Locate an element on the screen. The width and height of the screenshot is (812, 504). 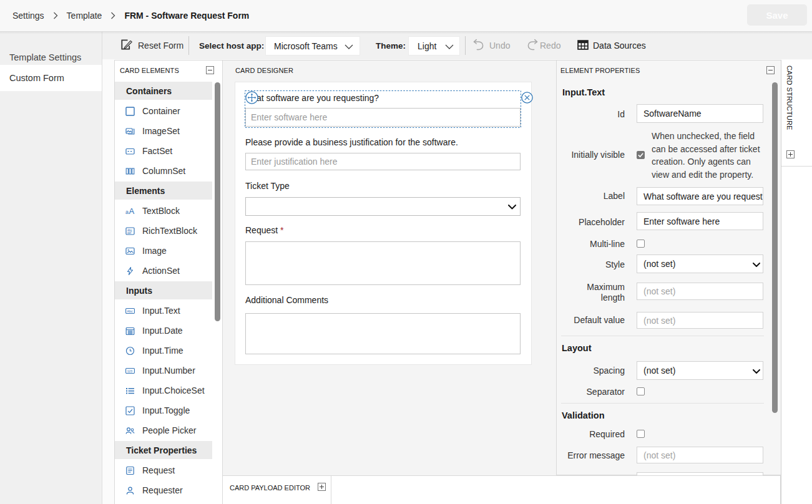
svg-text: Abc is located at coordinates (130, 311).